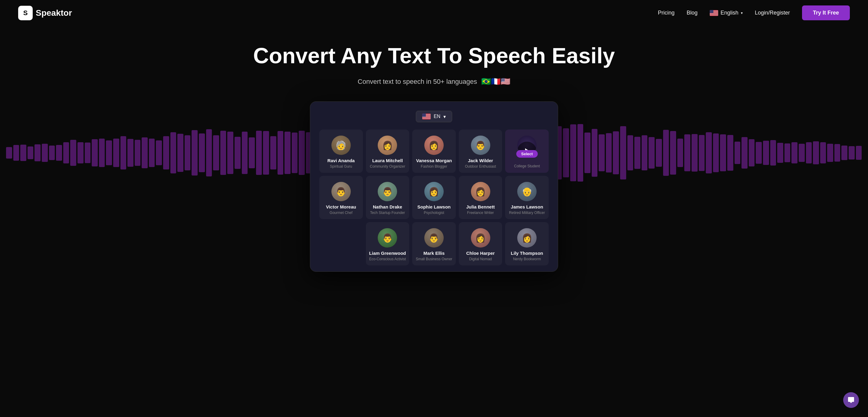 The image size is (868, 417). What do you see at coordinates (480, 207) in the screenshot?
I see `voice-name-julia: Julia Bennett` at bounding box center [480, 207].